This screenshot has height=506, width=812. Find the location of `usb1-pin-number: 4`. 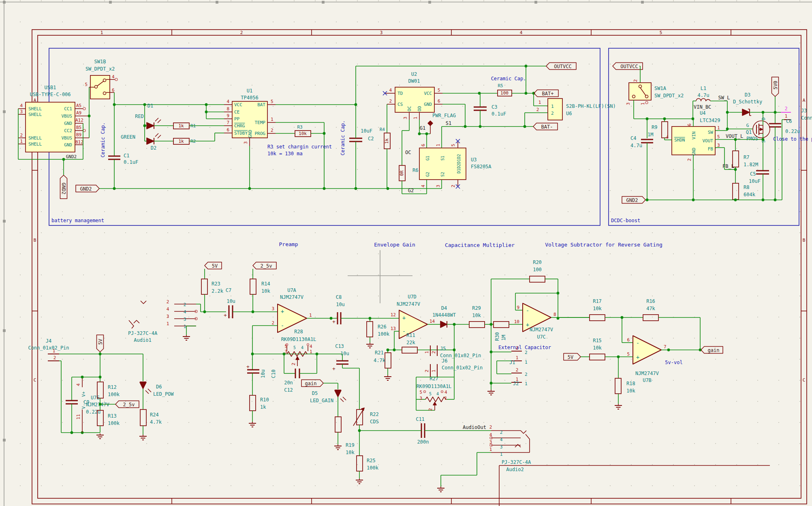

usb1-pin-number: 4 is located at coordinates (21, 105).